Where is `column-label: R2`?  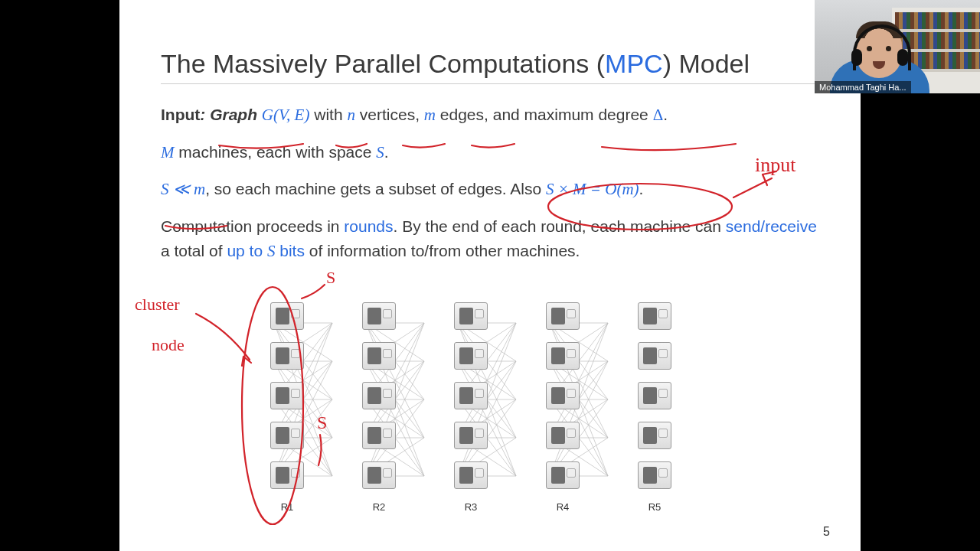
column-label: R2 is located at coordinates (379, 507).